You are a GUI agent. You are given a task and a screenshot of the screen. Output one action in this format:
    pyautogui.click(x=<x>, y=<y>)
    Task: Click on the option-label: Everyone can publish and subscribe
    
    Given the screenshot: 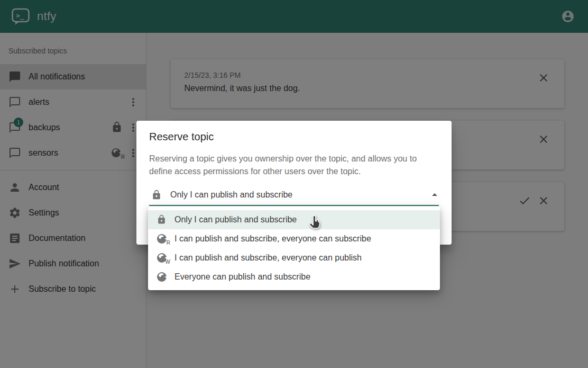 What is the action you would take?
    pyautogui.click(x=242, y=277)
    